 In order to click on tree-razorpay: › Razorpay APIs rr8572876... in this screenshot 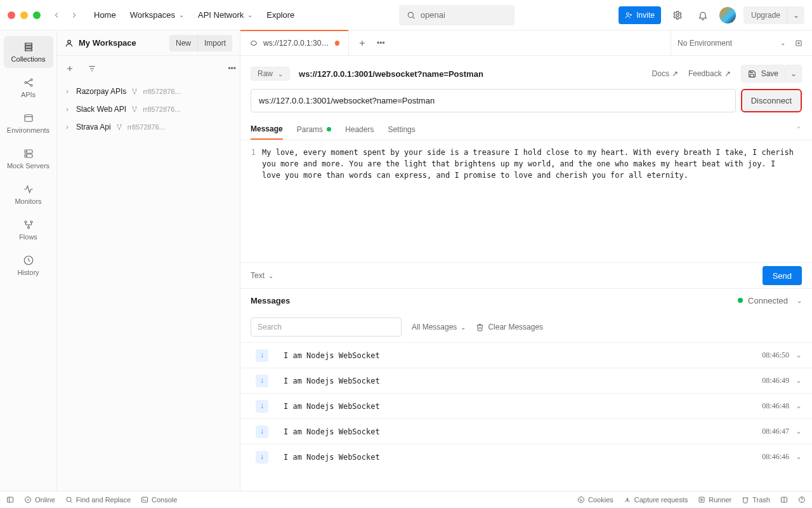, I will do `click(148, 91)`.